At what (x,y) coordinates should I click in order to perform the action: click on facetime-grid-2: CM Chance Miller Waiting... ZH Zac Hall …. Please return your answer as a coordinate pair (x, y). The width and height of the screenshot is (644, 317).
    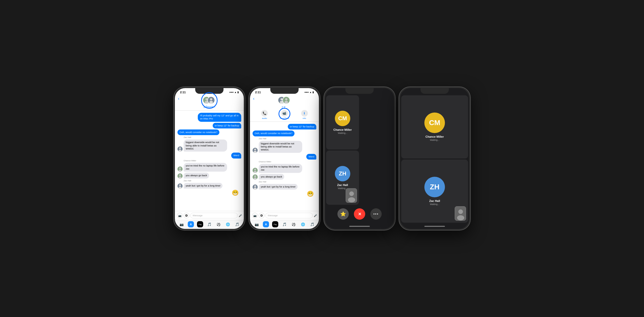
    Looking at the image, I should click on (435, 159).